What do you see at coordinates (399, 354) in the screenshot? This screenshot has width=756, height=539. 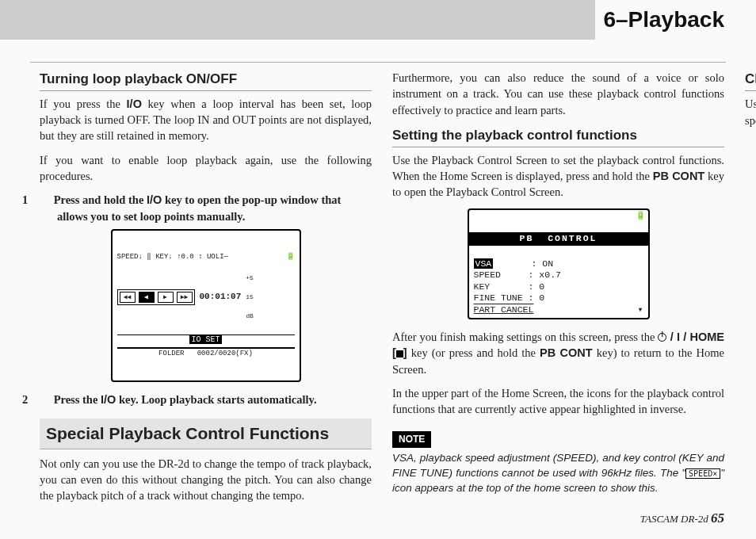 I see `stop-icon` at bounding box center [399, 354].